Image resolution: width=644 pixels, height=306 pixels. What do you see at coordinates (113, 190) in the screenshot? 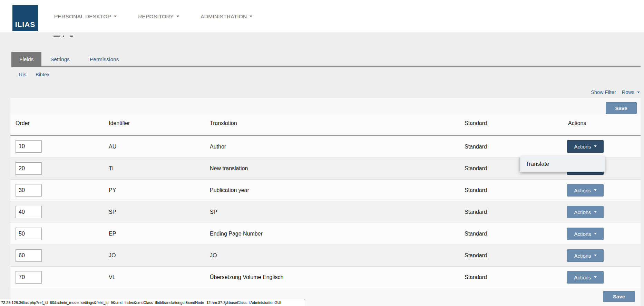
I see `identifier-cell: PY` at bounding box center [113, 190].